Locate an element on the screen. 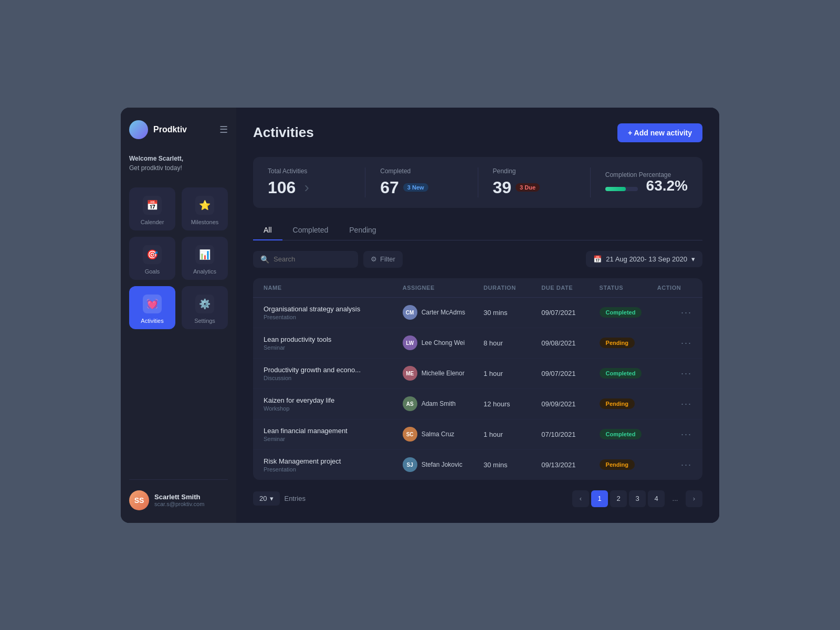 Image resolution: width=840 pixels, height=630 pixels. row-name-cell: Lean financial management Seminar is located at coordinates (333, 435).